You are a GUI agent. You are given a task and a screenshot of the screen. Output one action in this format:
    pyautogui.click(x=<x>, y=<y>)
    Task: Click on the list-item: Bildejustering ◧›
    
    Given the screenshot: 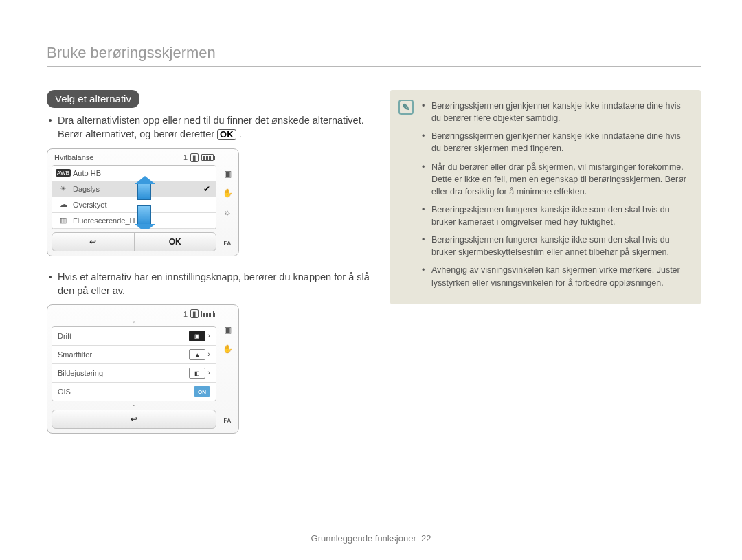 What is the action you would take?
    pyautogui.click(x=134, y=374)
    